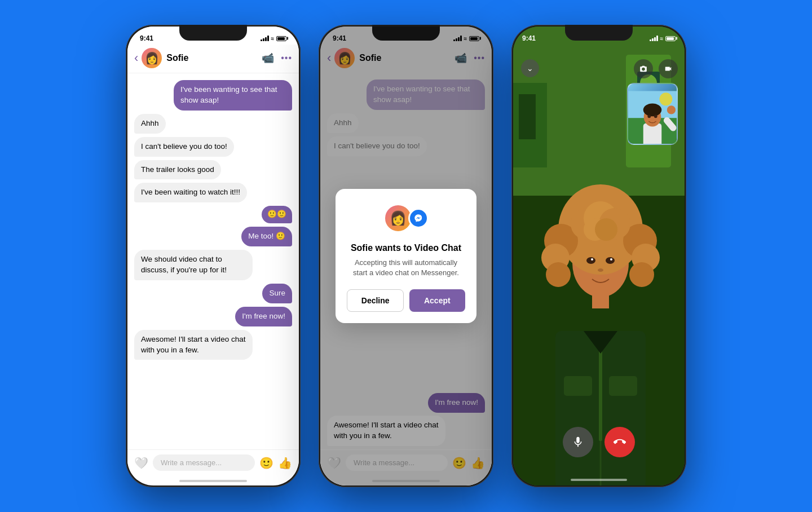 The width and height of the screenshot is (812, 512). I want to click on mute-button, so click(578, 442).